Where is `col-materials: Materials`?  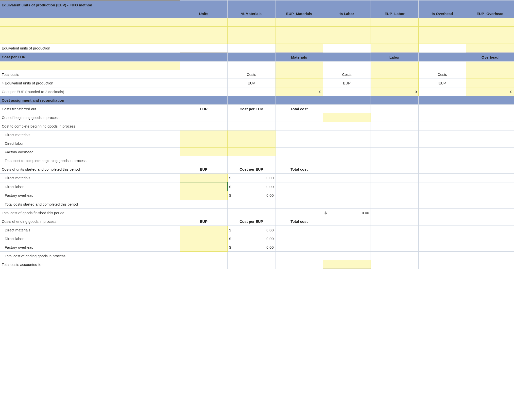
col-materials: Materials is located at coordinates (299, 57).